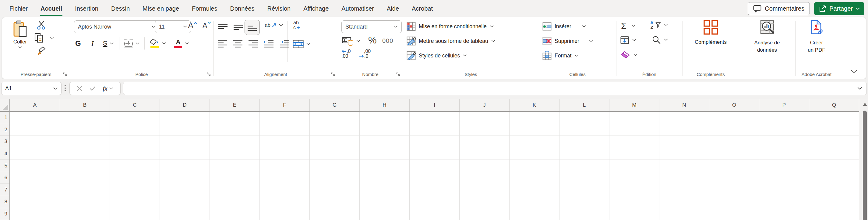 This screenshot has width=868, height=220. Describe the element at coordinates (779, 9) in the screenshot. I see `comments-button: Commentaires` at that location.